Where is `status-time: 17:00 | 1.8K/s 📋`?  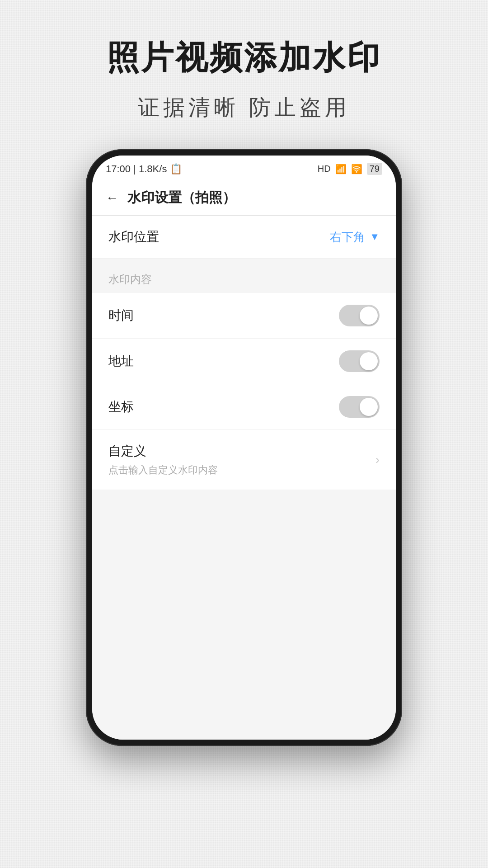
status-time: 17:00 | 1.8K/s 📋 is located at coordinates (144, 169).